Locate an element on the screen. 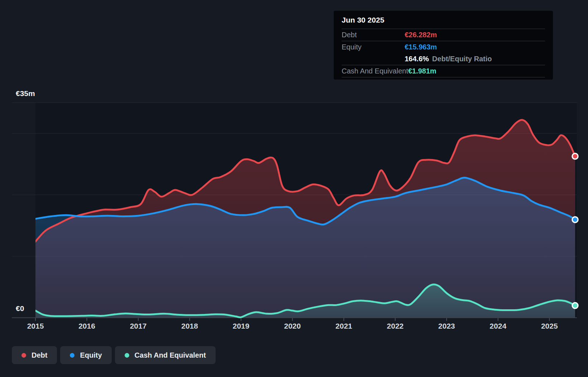 The height and width of the screenshot is (377, 588). cash-and-equivalent-endpoint-marker is located at coordinates (575, 306).